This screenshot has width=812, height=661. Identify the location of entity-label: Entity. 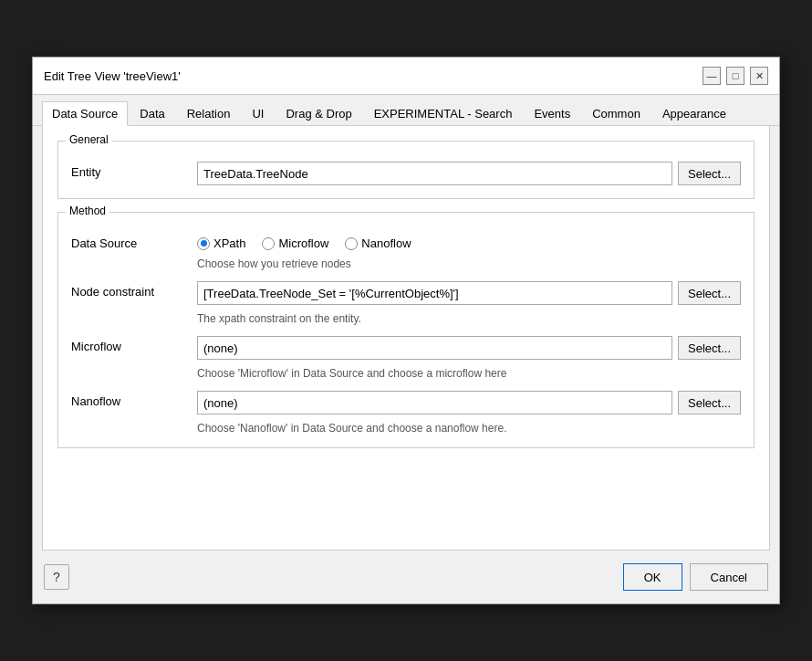
(130, 170).